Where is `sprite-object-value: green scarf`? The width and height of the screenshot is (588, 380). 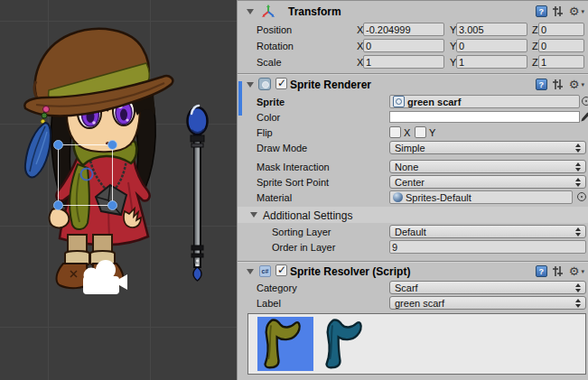 sprite-object-value: green scarf is located at coordinates (434, 102).